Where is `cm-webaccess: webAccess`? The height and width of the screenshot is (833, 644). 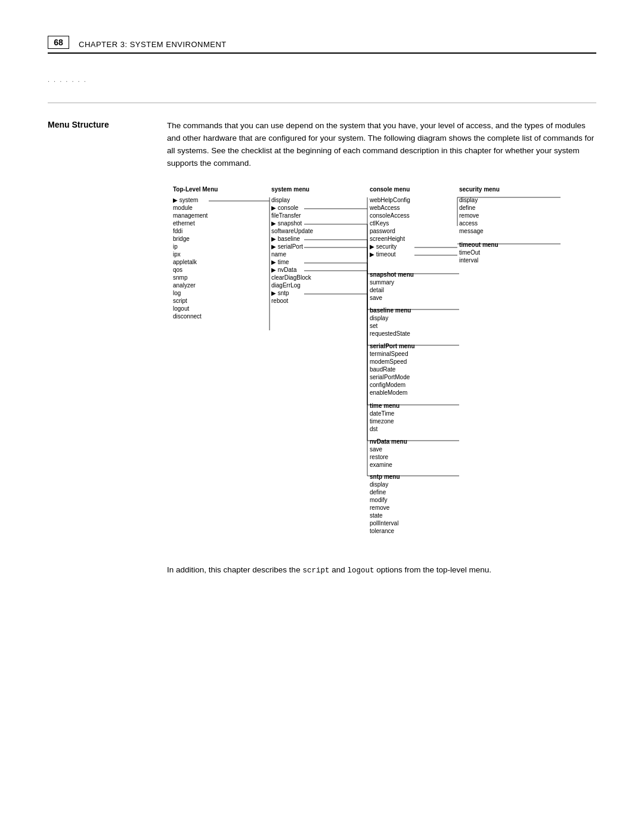
cm-webaccess: webAccess is located at coordinates (385, 208).